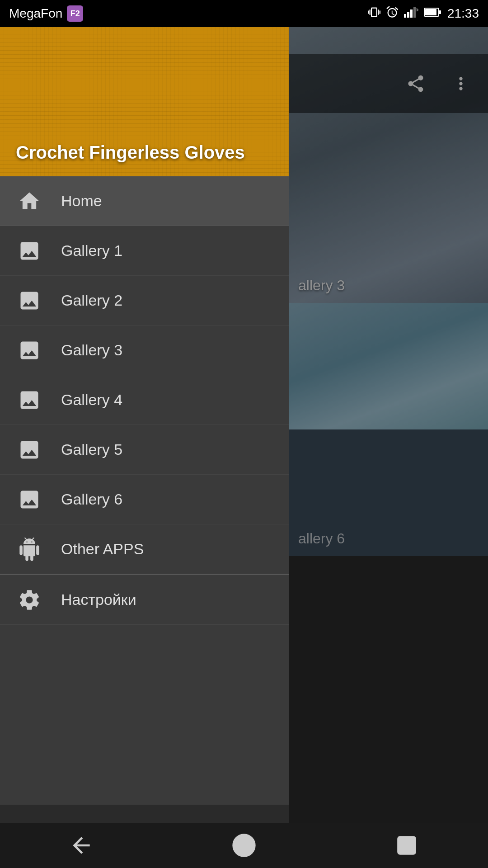 Image resolution: width=488 pixels, height=868 pixels. What do you see at coordinates (92, 499) in the screenshot?
I see `nav-gallery6-label: Gallery 6` at bounding box center [92, 499].